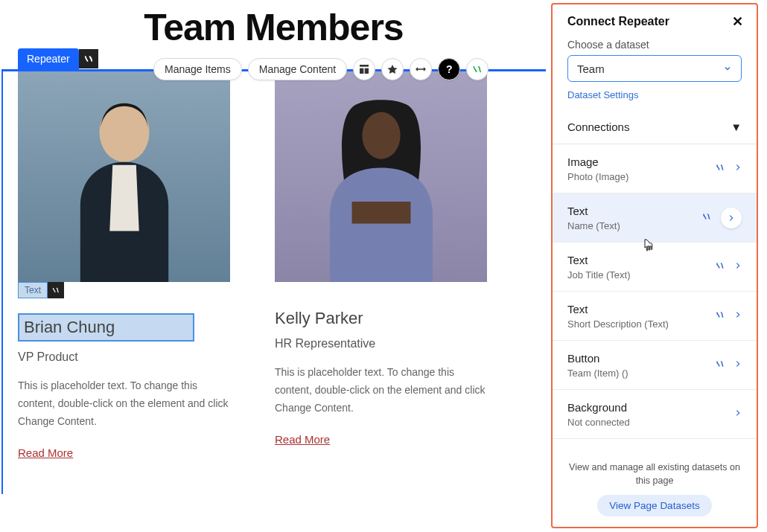  What do you see at coordinates (655, 127) in the screenshot?
I see `connections-section-header: Connections ▼` at bounding box center [655, 127].